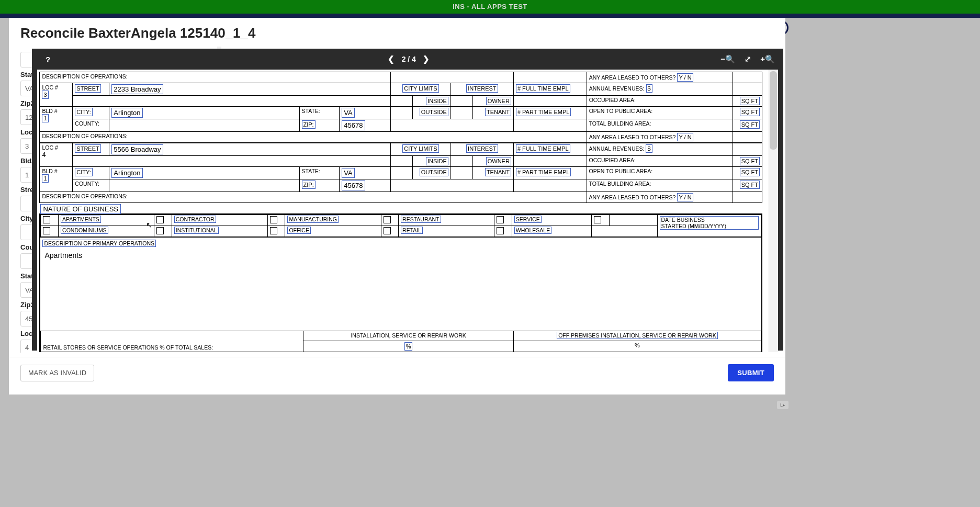  What do you see at coordinates (137, 150) in the screenshot?
I see `street4-value: 5566 Broadway` at bounding box center [137, 150].